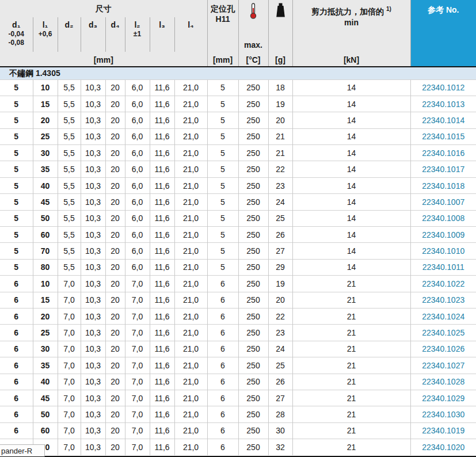  I want to click on cell-ref_no: 22340.1009, so click(443, 235).